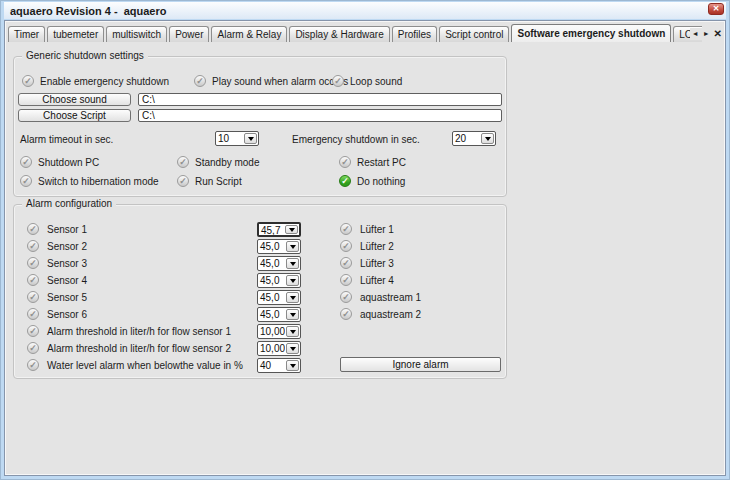 This screenshot has height=480, width=730. What do you see at coordinates (33, 229) in the screenshot?
I see `sensor-1-checkbox: ✓` at bounding box center [33, 229].